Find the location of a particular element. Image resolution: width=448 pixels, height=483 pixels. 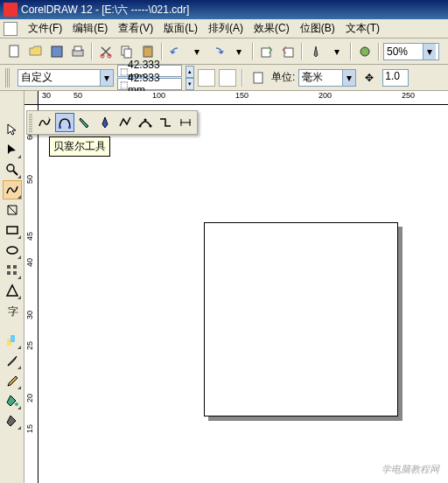

outline-tool is located at coordinates (12, 381).